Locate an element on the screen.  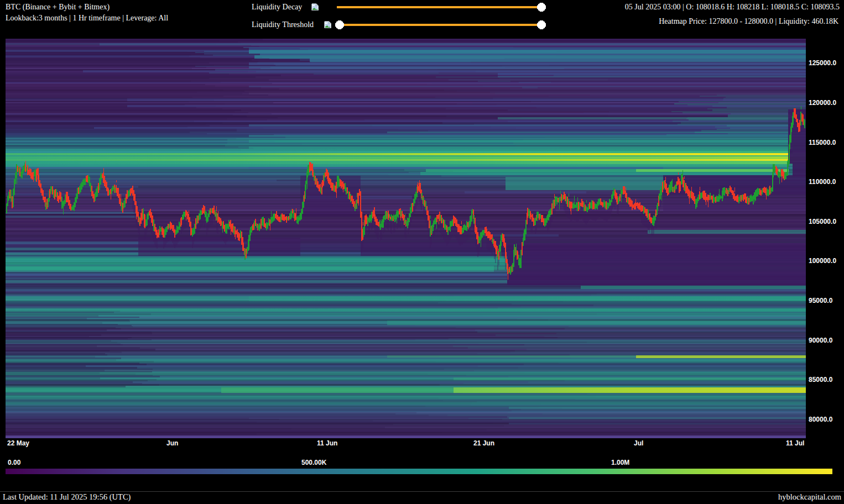
svg-text: 0.00 is located at coordinates (14, 463).